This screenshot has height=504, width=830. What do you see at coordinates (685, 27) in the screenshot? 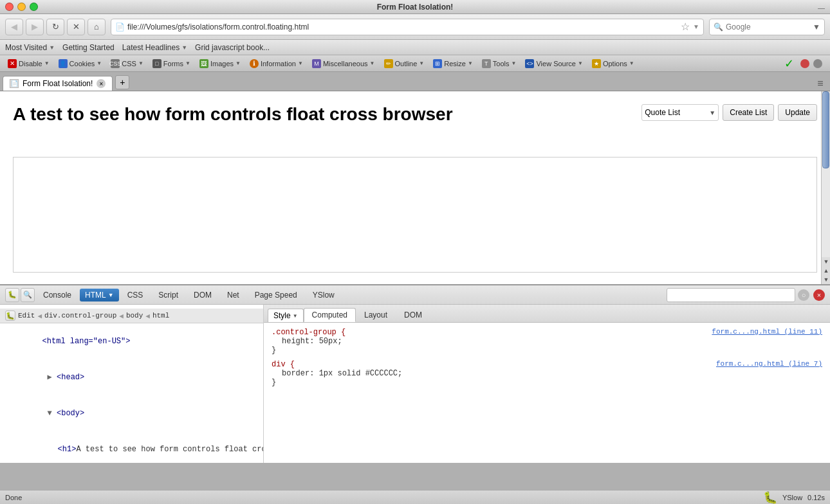
I see `bookmark-star: ☆` at bounding box center [685, 27].